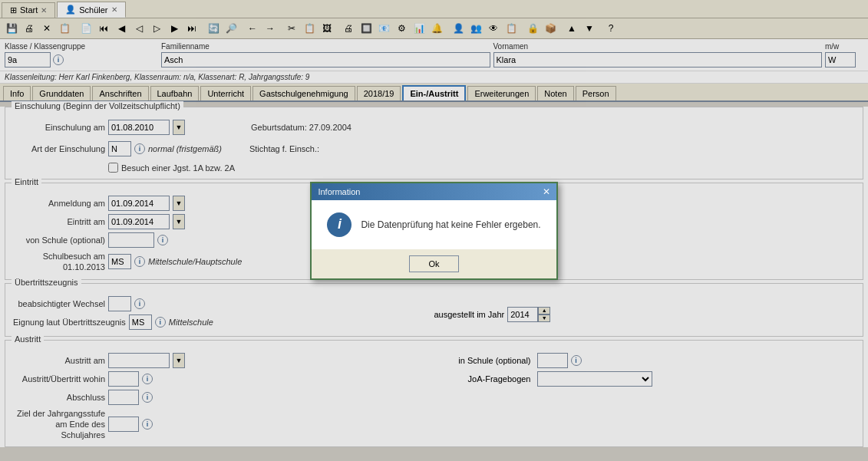 This screenshot has height=461, width=868. I want to click on dialog-close-button: ✕, so click(546, 192).